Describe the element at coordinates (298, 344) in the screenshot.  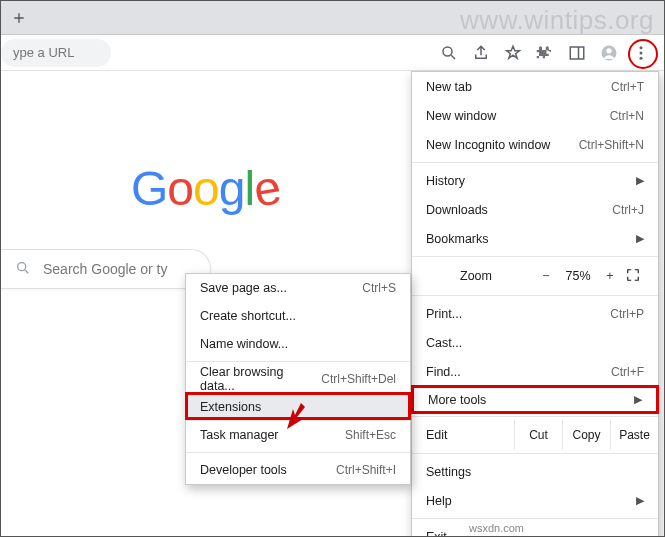
I see `submenu-name-window: Name window...` at that location.